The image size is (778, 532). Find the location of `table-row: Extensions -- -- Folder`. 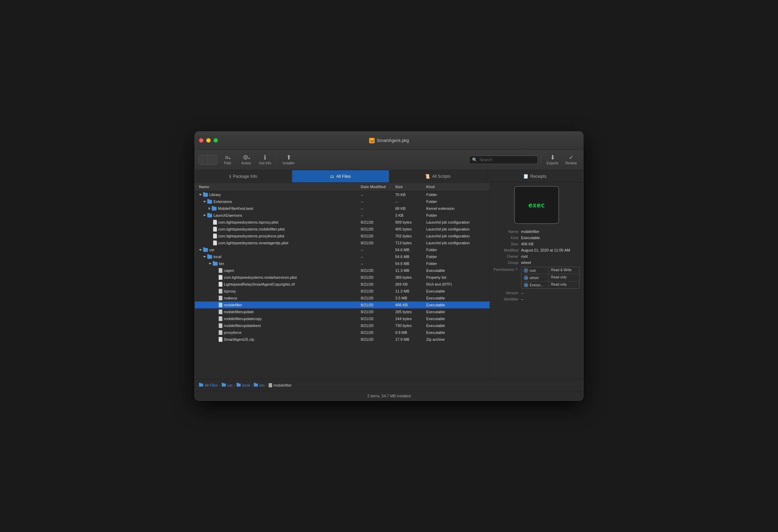

table-row: Extensions -- -- Folder is located at coordinates (342, 202).